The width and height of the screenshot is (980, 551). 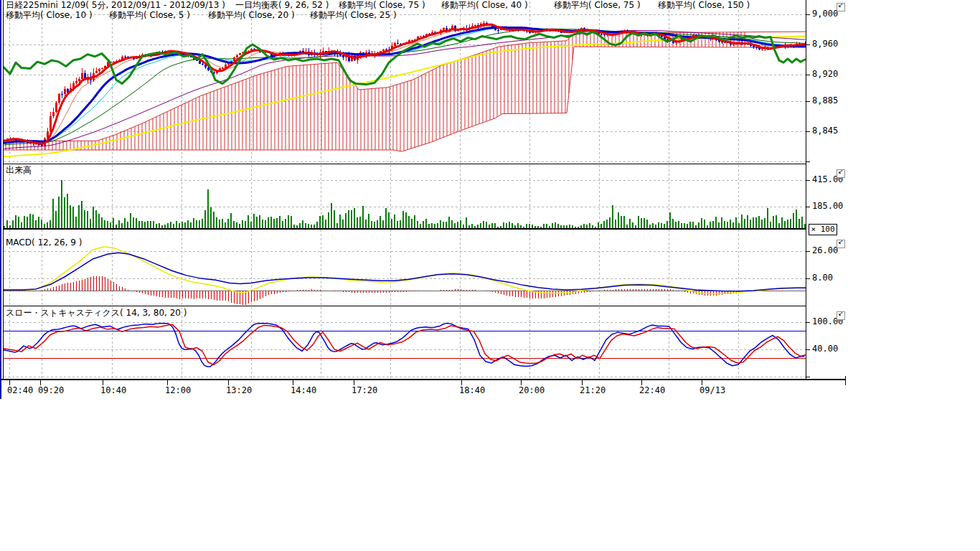 I want to click on stochastics-axis-label: 40.00, so click(x=825, y=349).